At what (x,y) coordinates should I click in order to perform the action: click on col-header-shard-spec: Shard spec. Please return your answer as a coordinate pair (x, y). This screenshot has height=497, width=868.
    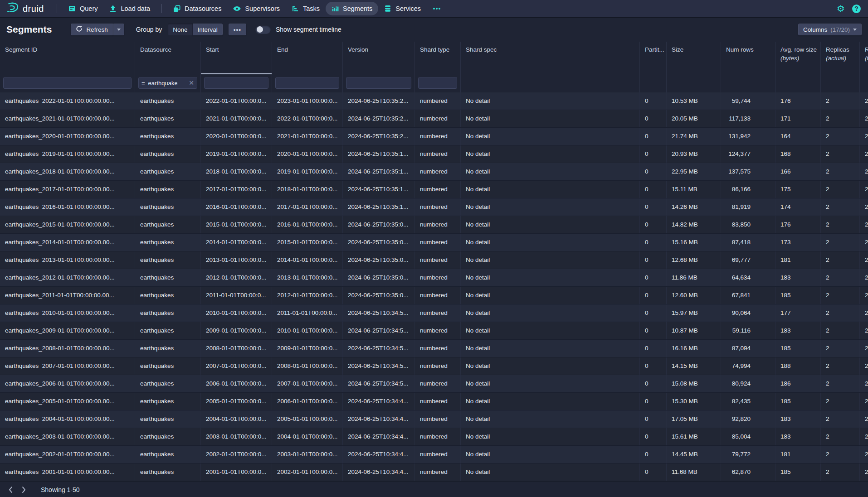
    Looking at the image, I should click on (551, 58).